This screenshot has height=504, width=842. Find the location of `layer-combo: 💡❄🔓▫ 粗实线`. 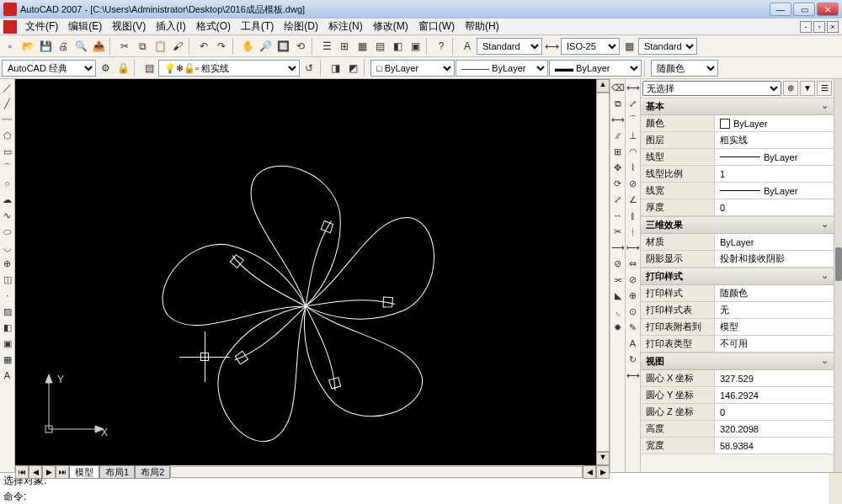

layer-combo: 💡❄🔓▫ 粗实线 is located at coordinates (229, 68).